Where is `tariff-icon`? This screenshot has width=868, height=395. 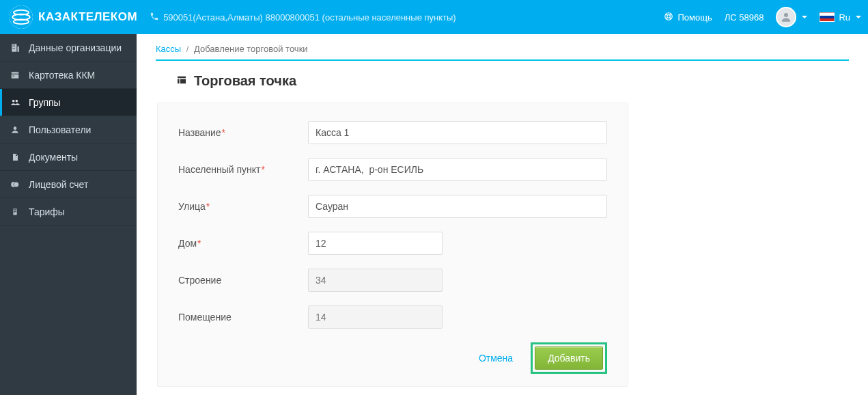
tariff-icon is located at coordinates (15, 212).